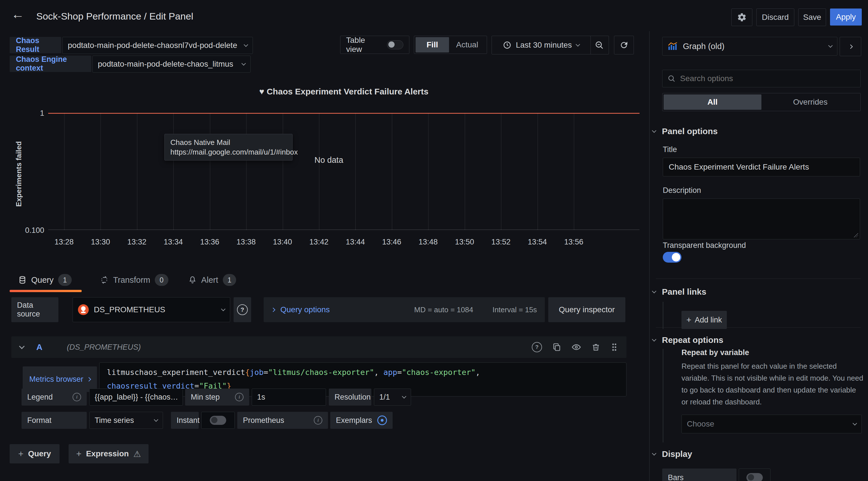 The image size is (868, 481). What do you see at coordinates (624, 45) in the screenshot?
I see `refresh-button` at bounding box center [624, 45].